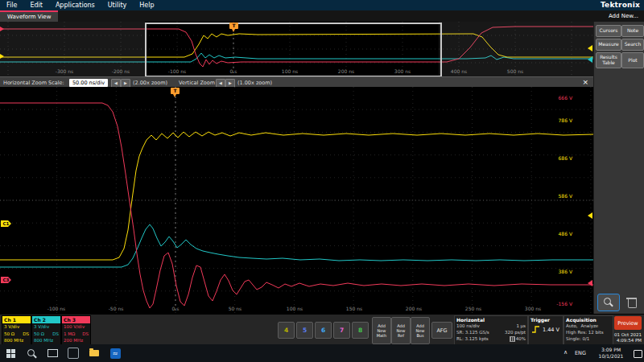  What do you see at coordinates (322, 353) in the screenshot?
I see `windows-taskbar: ≈ ∧ ENG 3:09 PM 10/1/2021` at bounding box center [322, 353].